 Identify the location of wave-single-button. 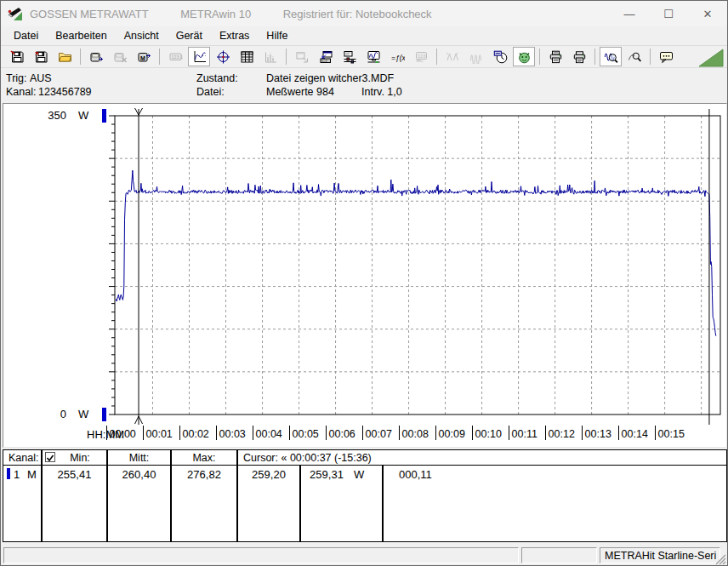
(452, 56).